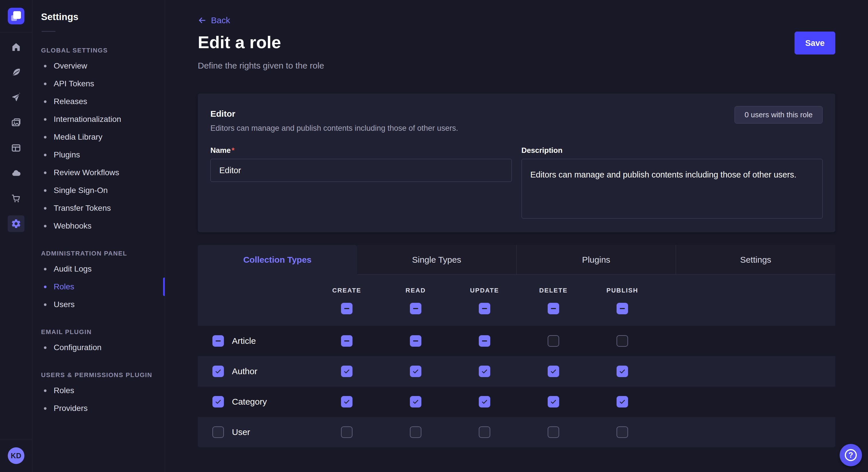  Describe the element at coordinates (485, 341) in the screenshot. I see `checkbox-article-update` at that location.